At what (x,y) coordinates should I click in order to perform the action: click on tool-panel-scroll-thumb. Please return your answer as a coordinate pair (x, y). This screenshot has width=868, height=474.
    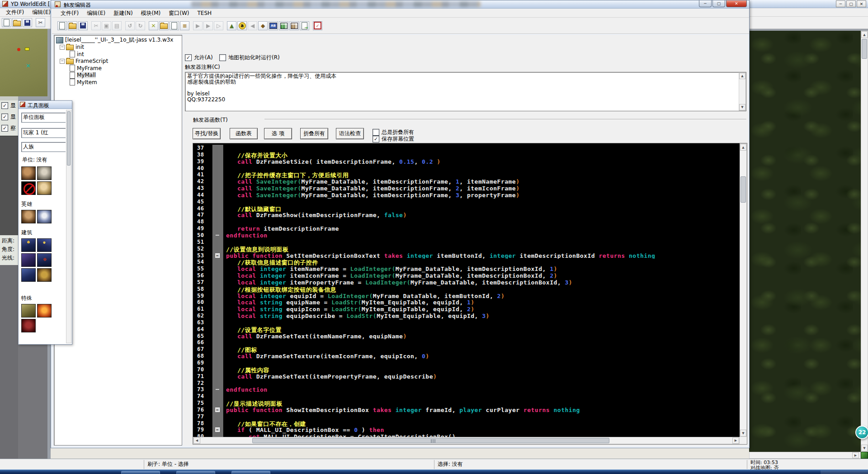
    Looking at the image, I should click on (69, 138).